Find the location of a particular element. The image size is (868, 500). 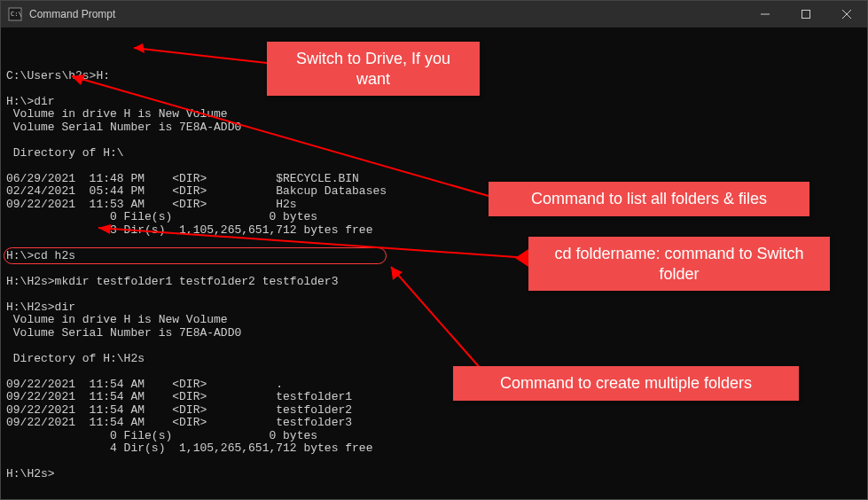

callout-cd-folder: cd foldername: command to Switch folder is located at coordinates (679, 264).